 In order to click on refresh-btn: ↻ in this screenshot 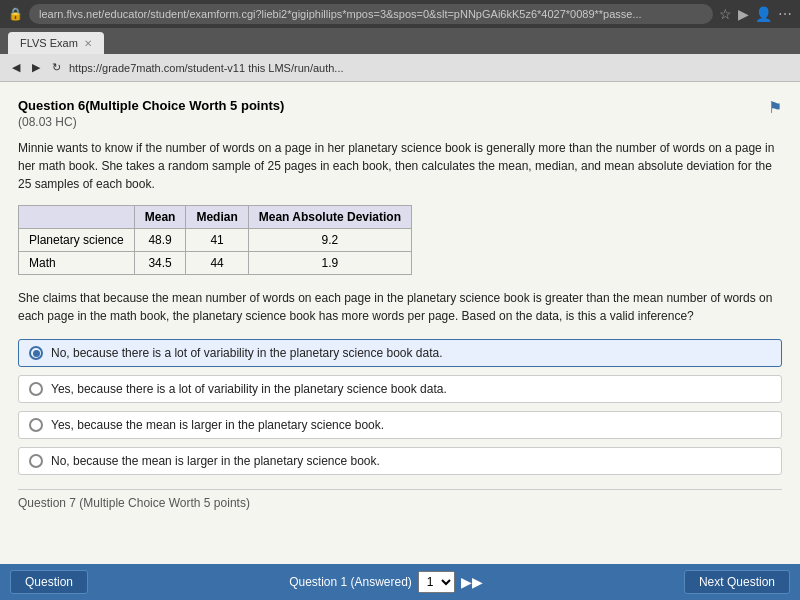, I will do `click(56, 68)`.